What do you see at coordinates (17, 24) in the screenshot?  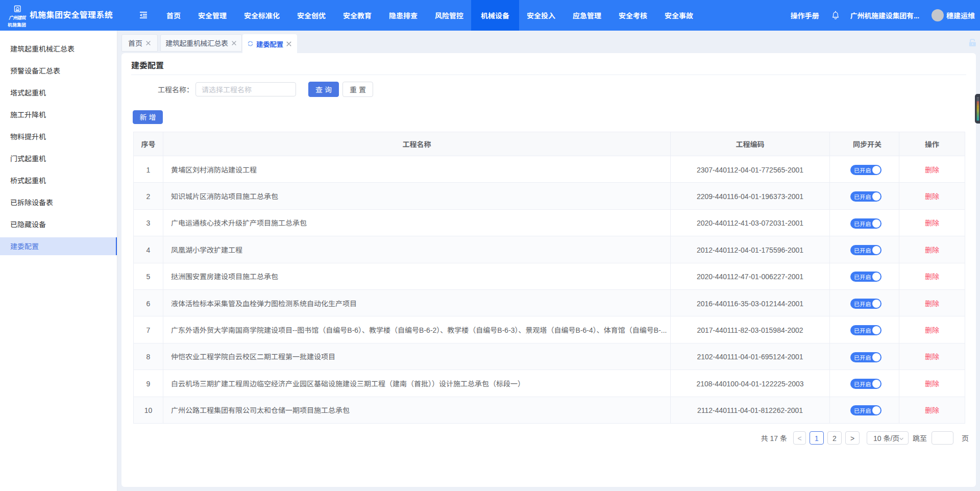 I see `svg-text: 机施集团` at bounding box center [17, 24].